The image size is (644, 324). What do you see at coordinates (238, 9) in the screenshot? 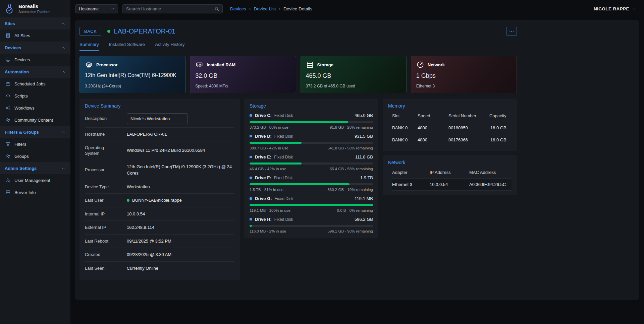
I see `breadcrumb-devices: Devices` at bounding box center [238, 9].